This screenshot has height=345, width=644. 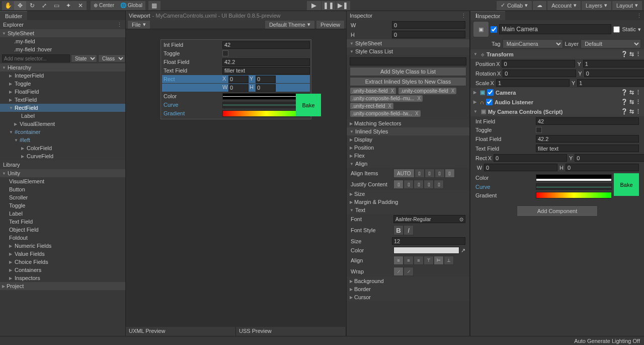 I want to click on justify-end-button: ▯, so click(x=419, y=184).